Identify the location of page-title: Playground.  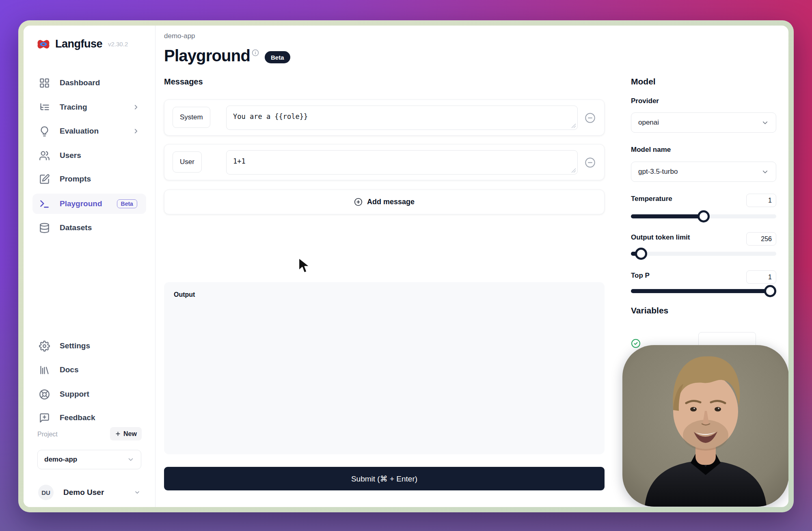
(207, 56).